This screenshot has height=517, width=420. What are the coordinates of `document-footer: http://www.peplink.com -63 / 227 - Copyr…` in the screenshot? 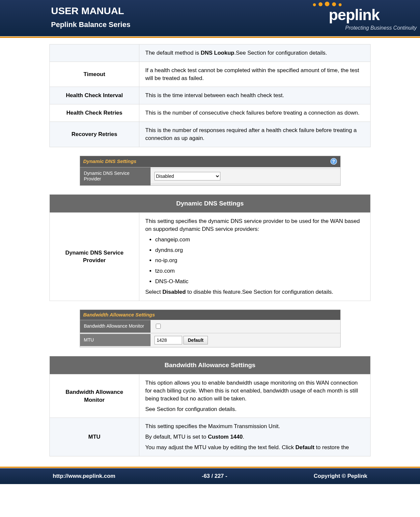 It's located at (210, 476).